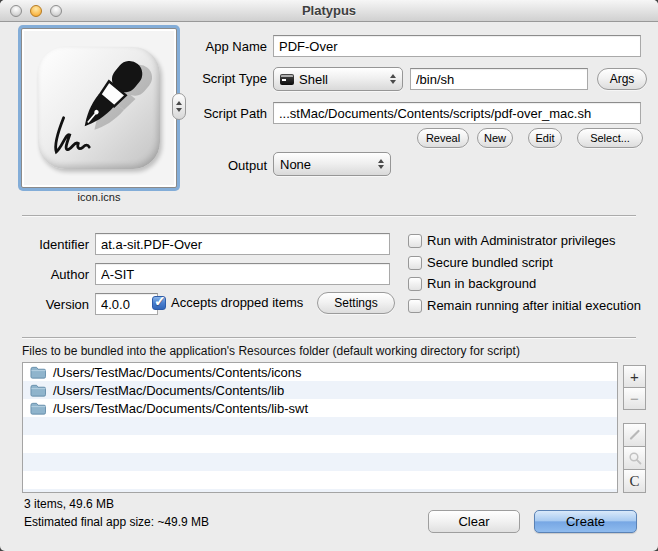 This screenshot has width=658, height=551. What do you see at coordinates (415, 284) in the screenshot?
I see `run-background-checkbox` at bounding box center [415, 284].